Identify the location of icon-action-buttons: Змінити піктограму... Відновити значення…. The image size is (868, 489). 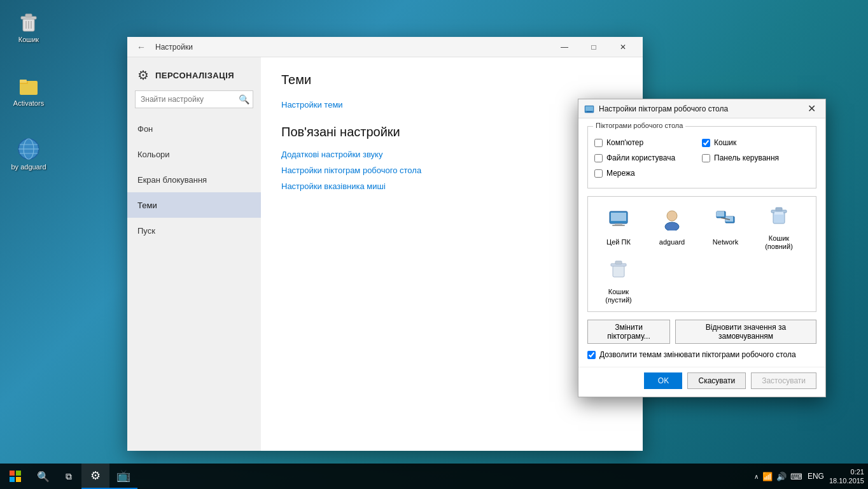
(702, 332).